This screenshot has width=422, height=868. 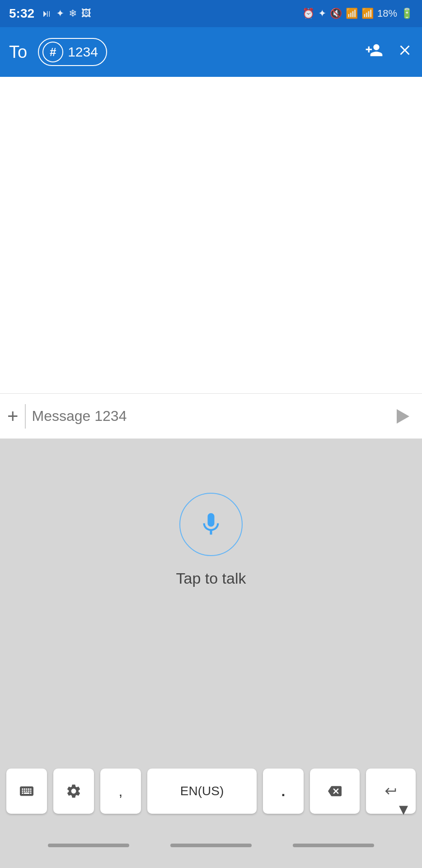 I want to click on mic-button, so click(x=211, y=524).